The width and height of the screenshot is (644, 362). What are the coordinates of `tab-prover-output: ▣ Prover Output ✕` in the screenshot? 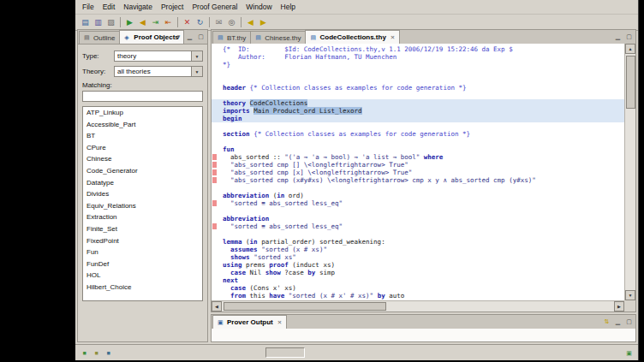 It's located at (250, 322).